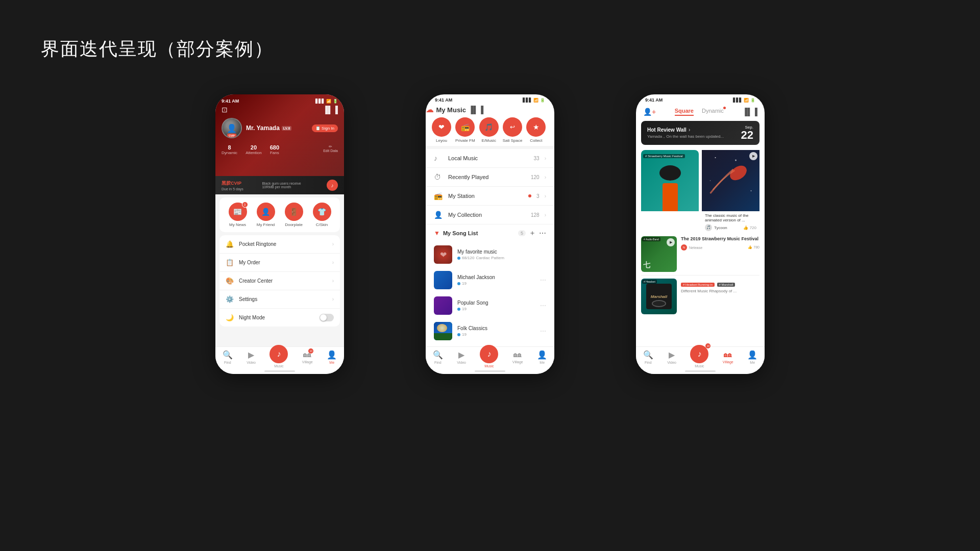  I want to click on vip-icon: ♪, so click(332, 185).